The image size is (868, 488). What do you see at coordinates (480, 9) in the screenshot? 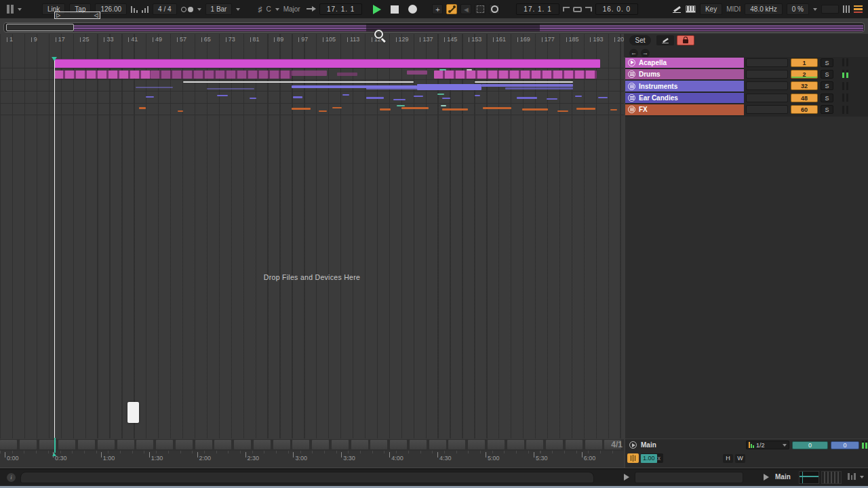
I see `midi-capture-region-button` at bounding box center [480, 9].